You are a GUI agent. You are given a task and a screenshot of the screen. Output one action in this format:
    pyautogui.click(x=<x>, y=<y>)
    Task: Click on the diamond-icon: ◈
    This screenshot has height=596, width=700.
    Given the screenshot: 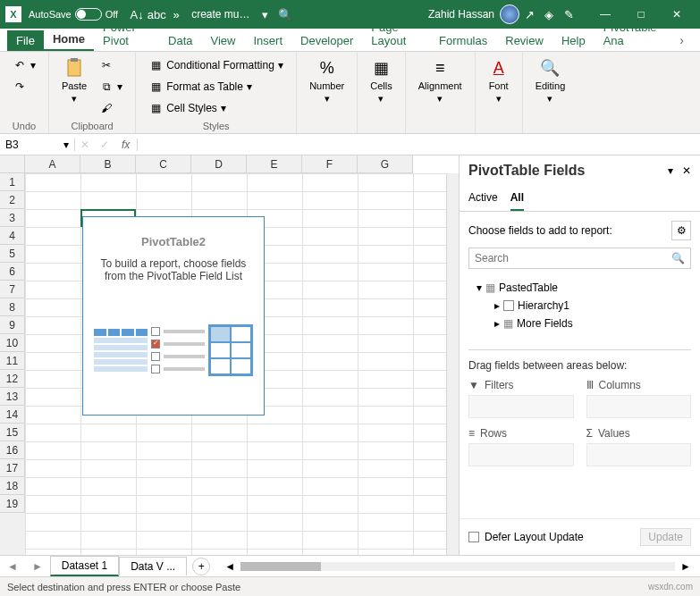 What is the action you would take?
    pyautogui.click(x=549, y=14)
    